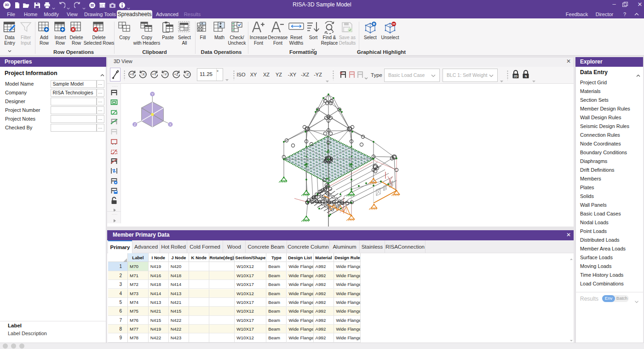 This screenshot has height=349, width=644. What do you see at coordinates (153, 94) in the screenshot?
I see `svg-text: Y` at bounding box center [153, 94].